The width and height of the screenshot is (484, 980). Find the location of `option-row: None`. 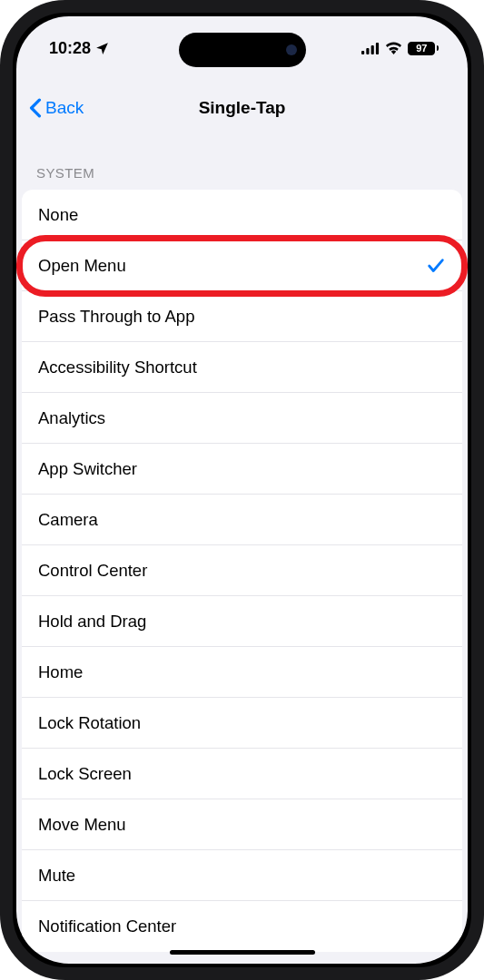

option-row: None is located at coordinates (242, 215).